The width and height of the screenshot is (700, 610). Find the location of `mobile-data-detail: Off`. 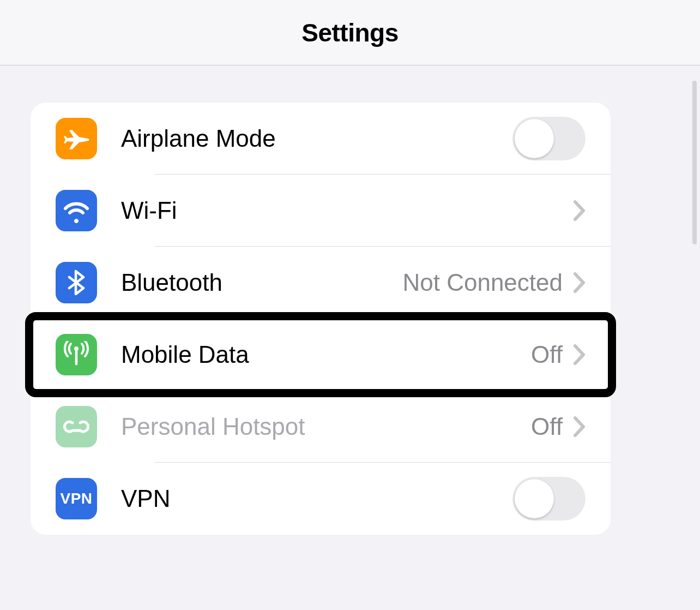

mobile-data-detail: Off is located at coordinates (547, 355).